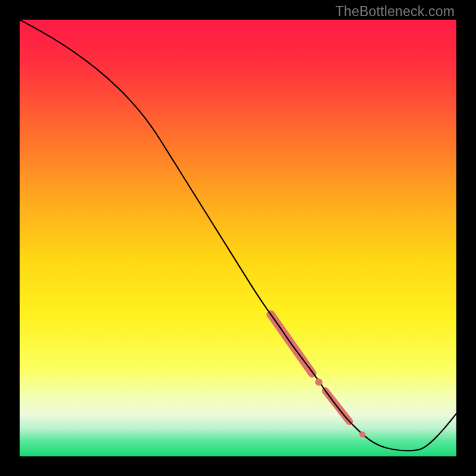 This screenshot has width=476, height=476. Describe the element at coordinates (395, 12) in the screenshot. I see `watermark-text: TheBottleneck.com` at that location.